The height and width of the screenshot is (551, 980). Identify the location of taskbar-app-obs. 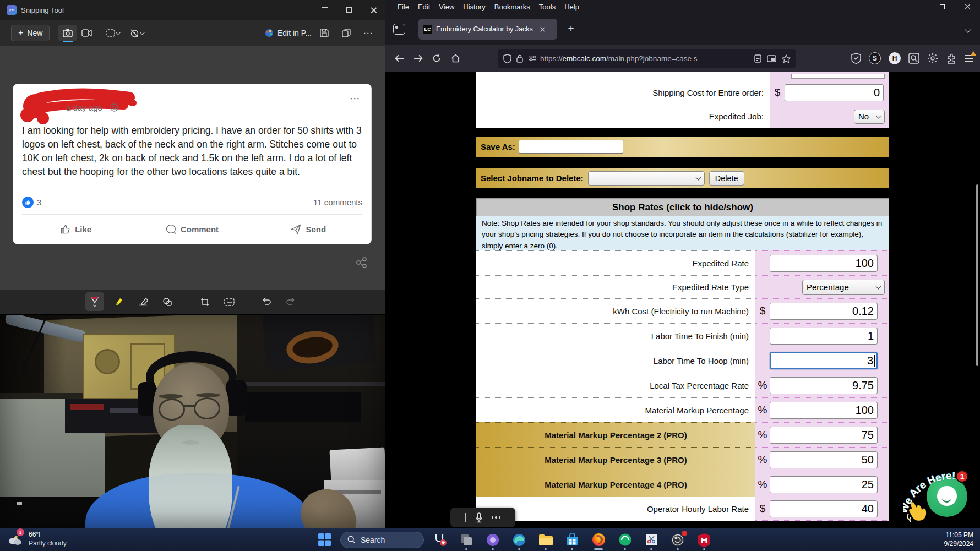
(678, 540).